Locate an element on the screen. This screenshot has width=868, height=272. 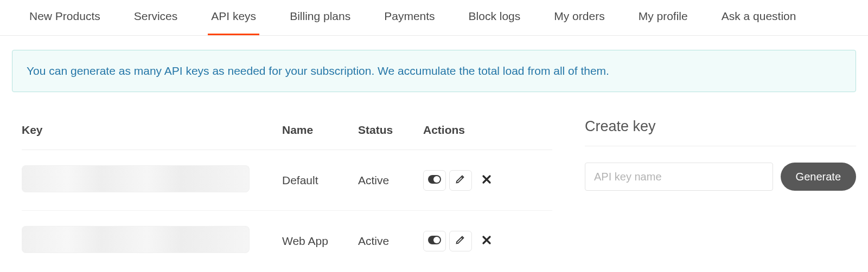
col-header-actions: Actions is located at coordinates (488, 134).